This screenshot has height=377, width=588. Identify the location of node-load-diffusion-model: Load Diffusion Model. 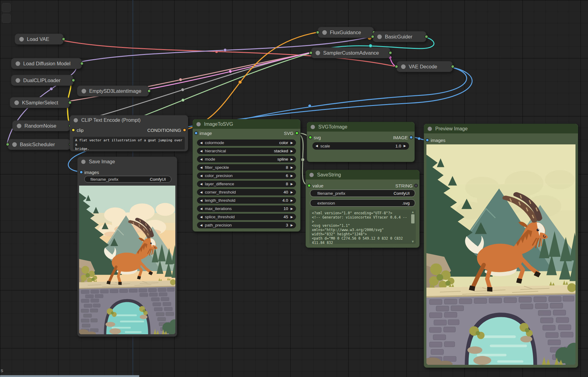
(46, 63).